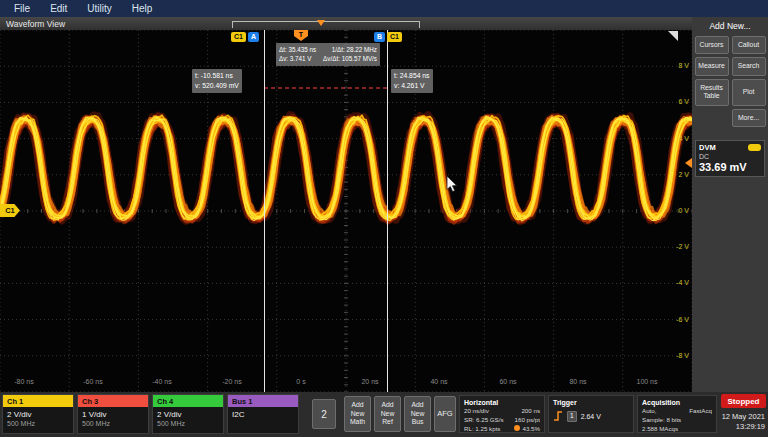 Image resolution: width=768 pixels, height=437 pixels. I want to click on afg-button: AFG, so click(445, 414).